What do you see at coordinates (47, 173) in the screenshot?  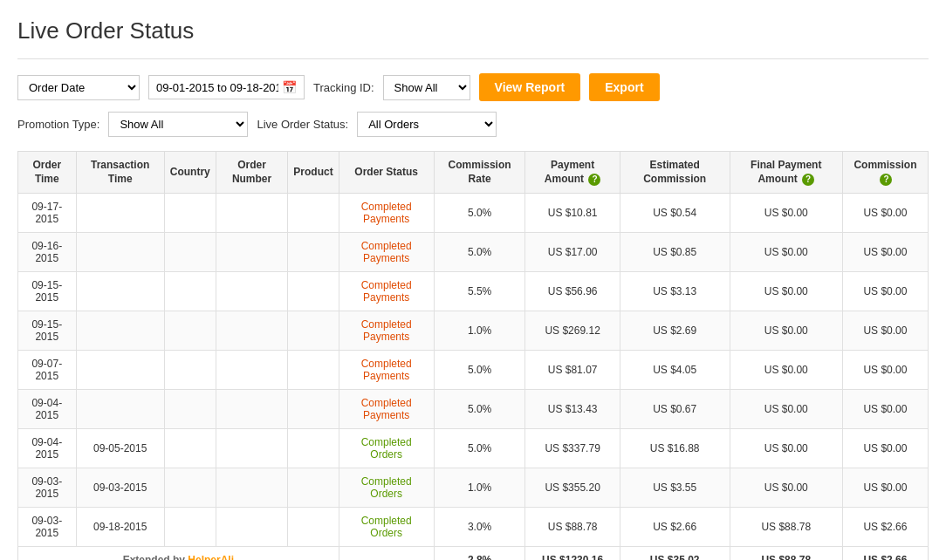 I see `col-order-time: Order Time` at bounding box center [47, 173].